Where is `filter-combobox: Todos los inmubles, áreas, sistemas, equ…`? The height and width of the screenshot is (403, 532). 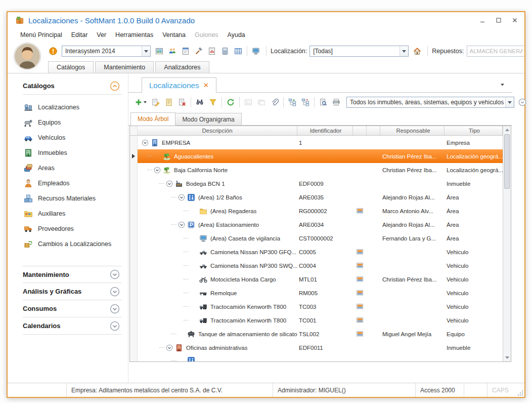 filter-combobox: Todos los inmubles, áreas, sistemas, equ… is located at coordinates (430, 102).